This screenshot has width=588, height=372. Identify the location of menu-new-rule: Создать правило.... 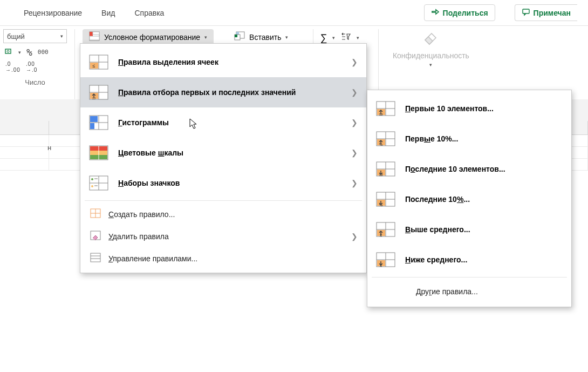
(223, 214).